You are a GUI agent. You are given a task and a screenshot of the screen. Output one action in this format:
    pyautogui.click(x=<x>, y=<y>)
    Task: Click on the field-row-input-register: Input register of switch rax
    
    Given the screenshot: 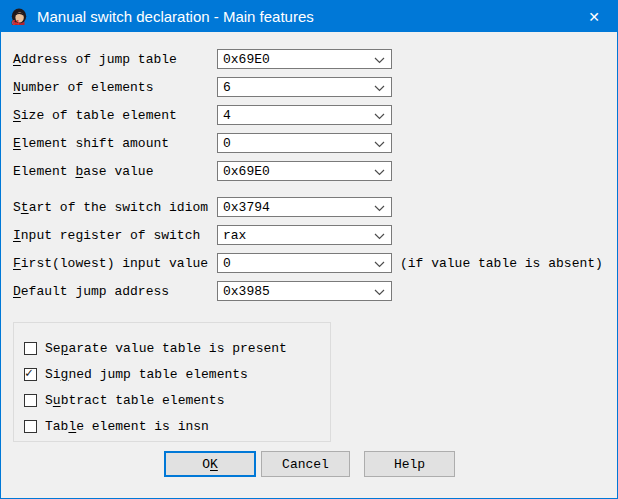 What is the action you would take?
    pyautogui.click(x=309, y=235)
    